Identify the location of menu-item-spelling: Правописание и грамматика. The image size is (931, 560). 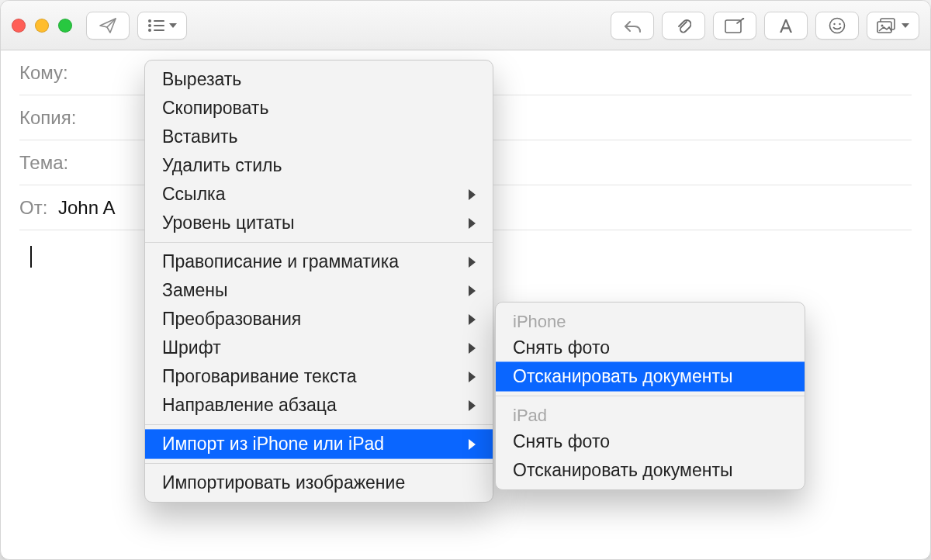
(319, 262).